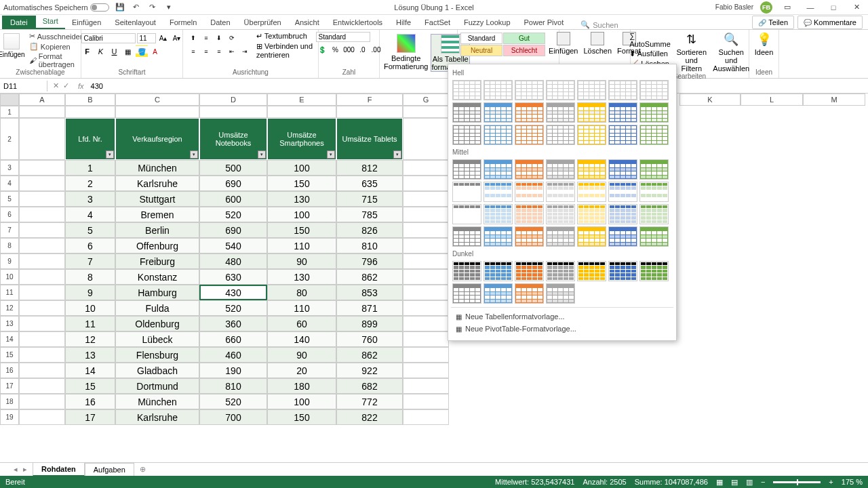 The image size is (868, 488). Describe the element at coordinates (219, 38) in the screenshot. I see `align-bottom-icon: ⬇` at that location.